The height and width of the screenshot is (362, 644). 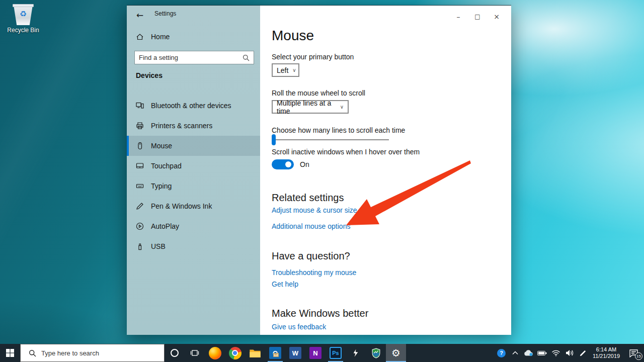 I want to click on minimize-button: –, so click(x=458, y=17).